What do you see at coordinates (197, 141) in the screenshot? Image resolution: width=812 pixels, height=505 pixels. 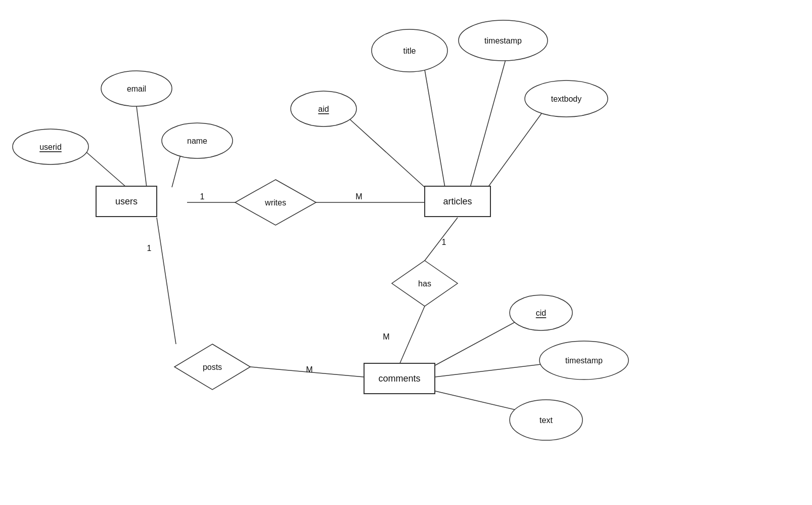 I see `attr-name-label: name` at bounding box center [197, 141].